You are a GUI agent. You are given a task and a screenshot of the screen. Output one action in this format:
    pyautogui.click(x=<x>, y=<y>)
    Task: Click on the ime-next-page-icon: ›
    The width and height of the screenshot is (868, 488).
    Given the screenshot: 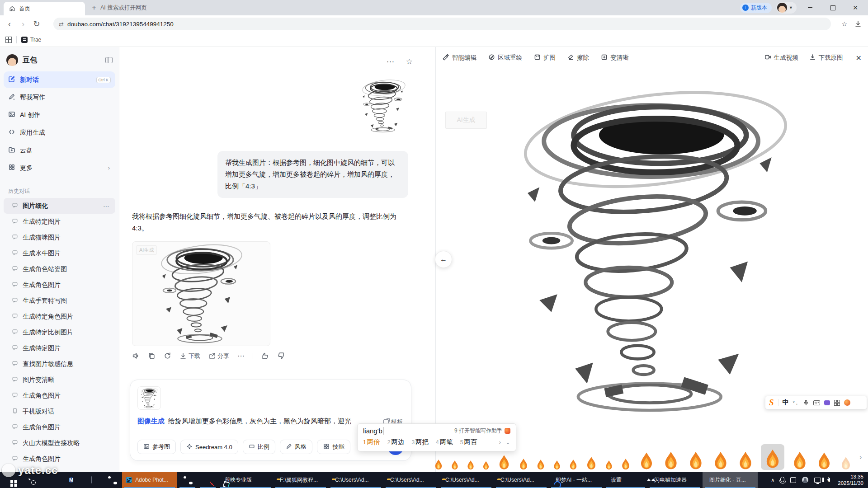 What is the action you would take?
    pyautogui.click(x=500, y=442)
    